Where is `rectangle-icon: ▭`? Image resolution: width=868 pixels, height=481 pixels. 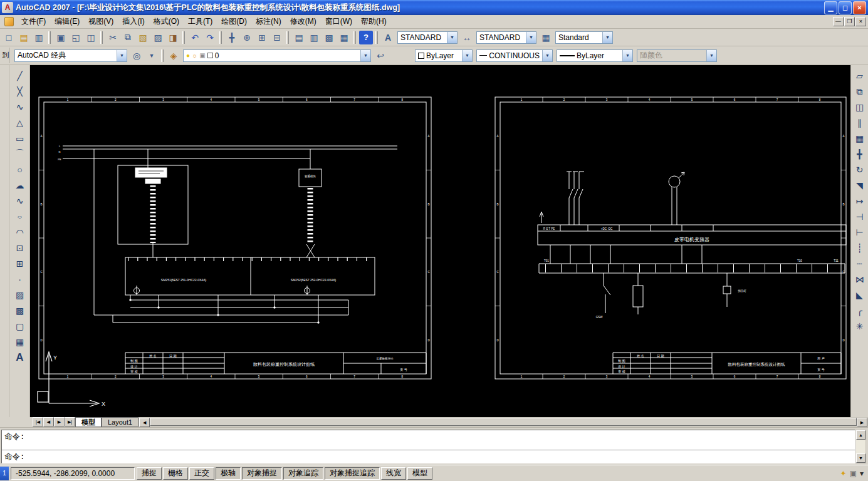 rectangle-icon: ▭ is located at coordinates (20, 138).